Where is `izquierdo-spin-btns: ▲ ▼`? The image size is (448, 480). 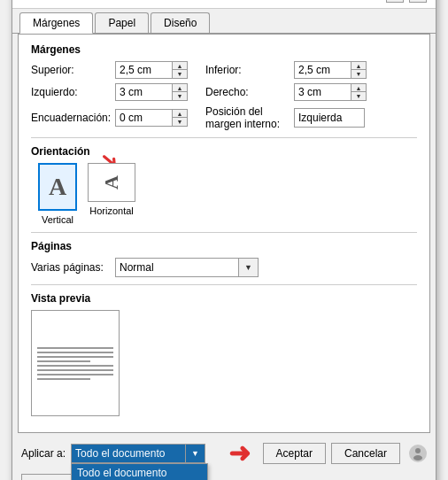
izquierdo-spin-btns: ▲ ▼ is located at coordinates (181, 92).